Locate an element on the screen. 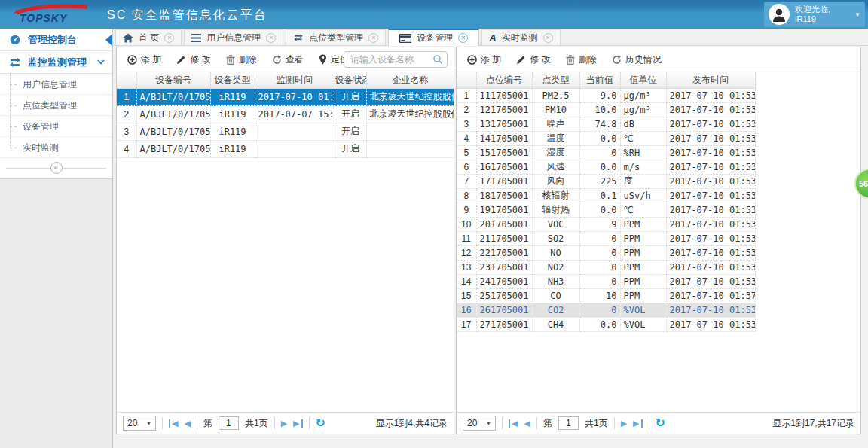 This screenshot has width=868, height=448. cell: uSv/h is located at coordinates (643, 196).